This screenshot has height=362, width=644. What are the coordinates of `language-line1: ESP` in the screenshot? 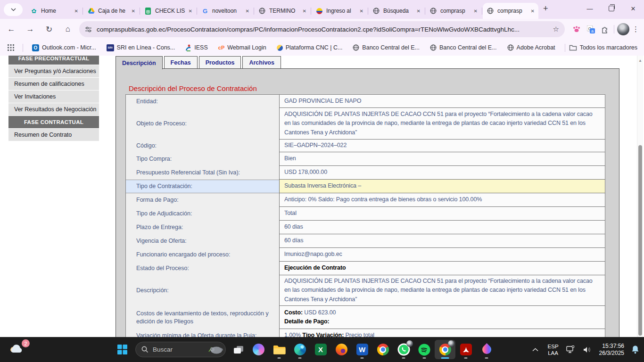 It's located at (553, 346).